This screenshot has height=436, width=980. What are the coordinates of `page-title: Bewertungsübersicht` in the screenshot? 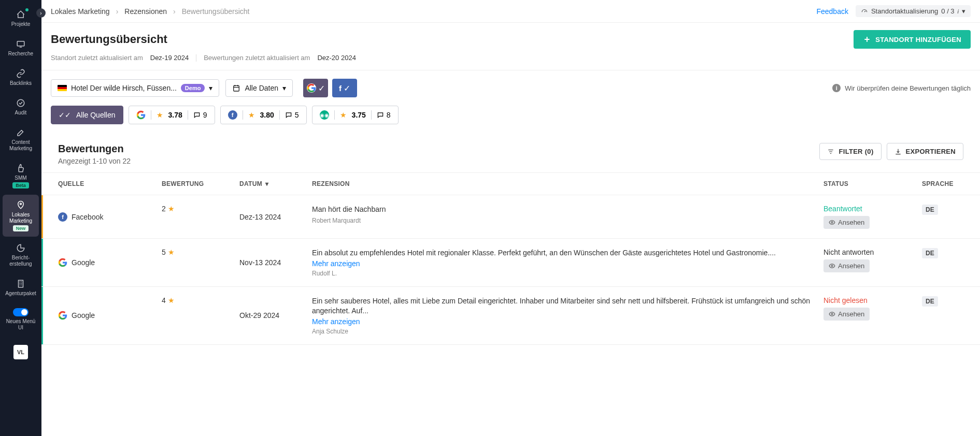 It's located at (109, 39).